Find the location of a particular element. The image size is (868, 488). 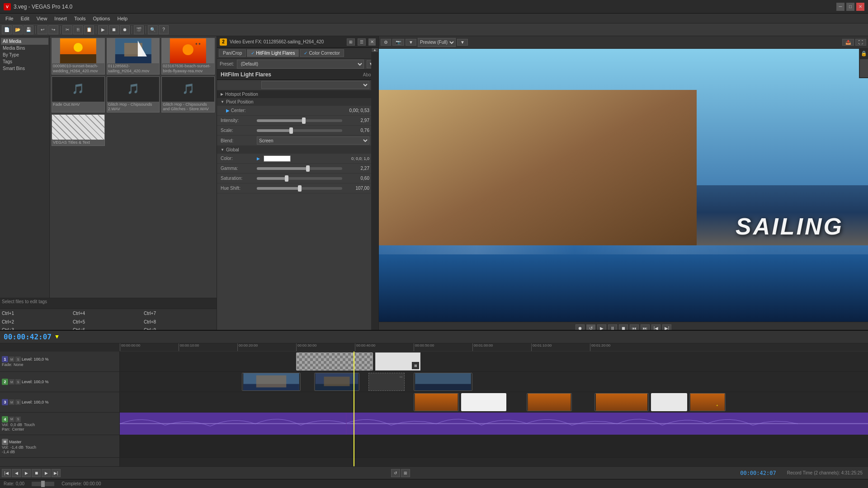

undo-button: ↩ is located at coordinates (42, 30).